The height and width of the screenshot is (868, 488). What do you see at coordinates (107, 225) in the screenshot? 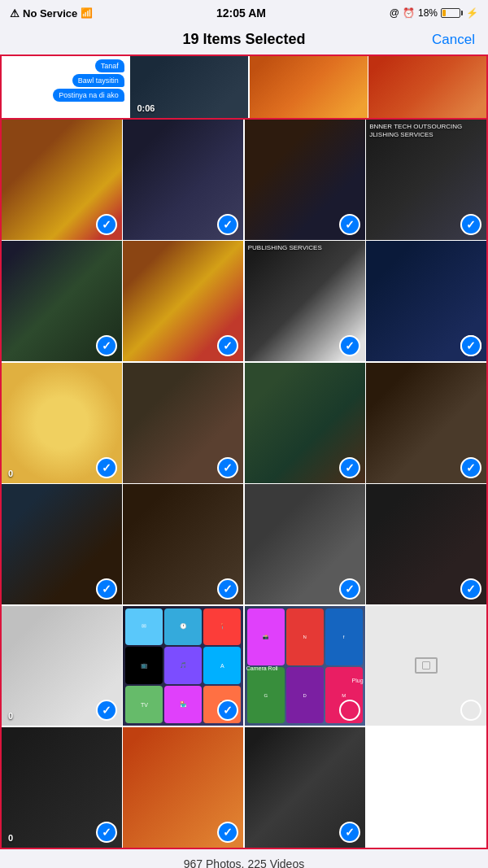
I see `checkmark-1: ✓` at bounding box center [107, 225].